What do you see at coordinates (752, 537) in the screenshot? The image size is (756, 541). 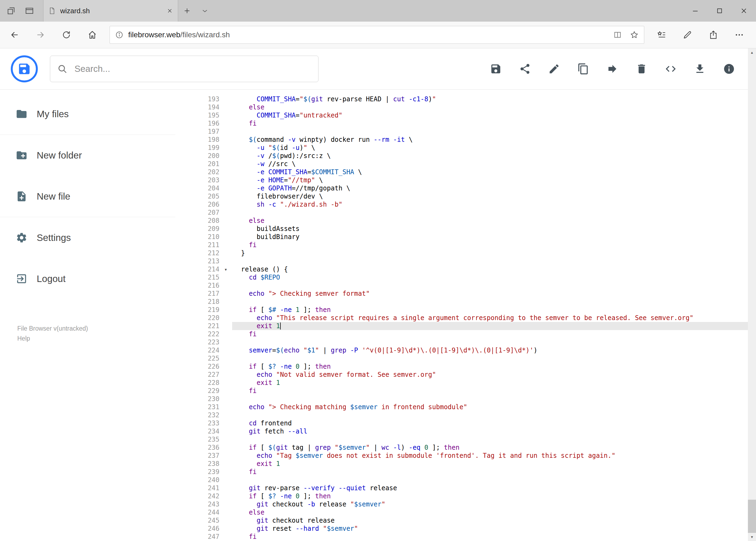 I see `scroll-down-arrow-icon: ▾` at bounding box center [752, 537].